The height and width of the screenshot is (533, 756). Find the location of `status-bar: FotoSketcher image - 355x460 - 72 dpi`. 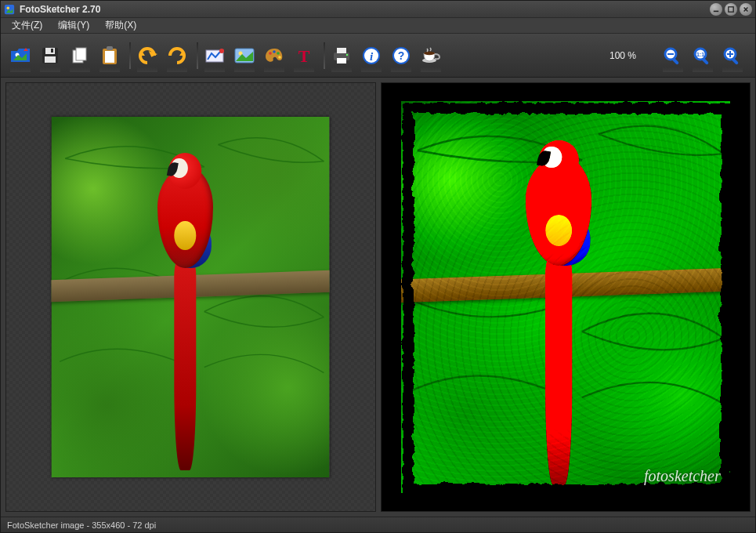

status-bar: FotoSketcher image - 355x460 - 72 dpi is located at coordinates (378, 524).